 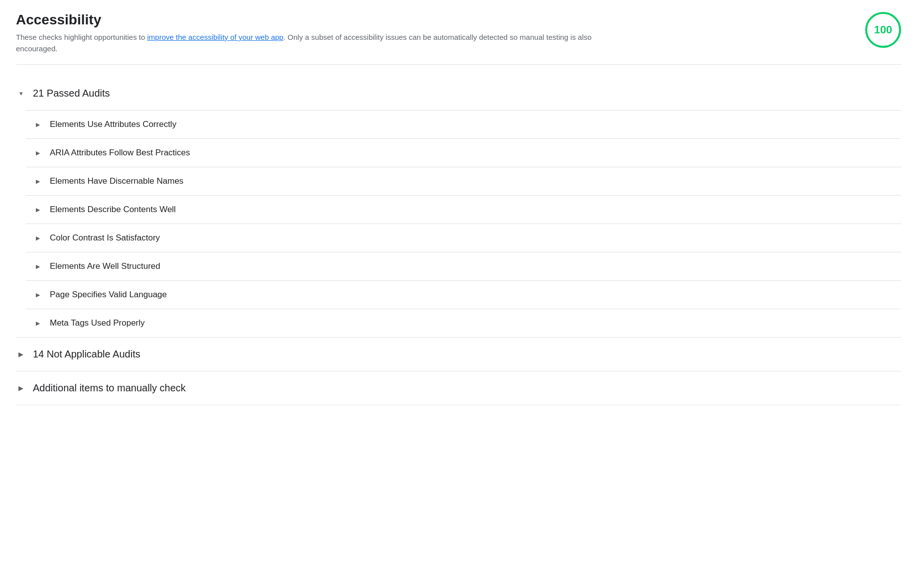 I want to click on score-circle: 100, so click(x=883, y=30).